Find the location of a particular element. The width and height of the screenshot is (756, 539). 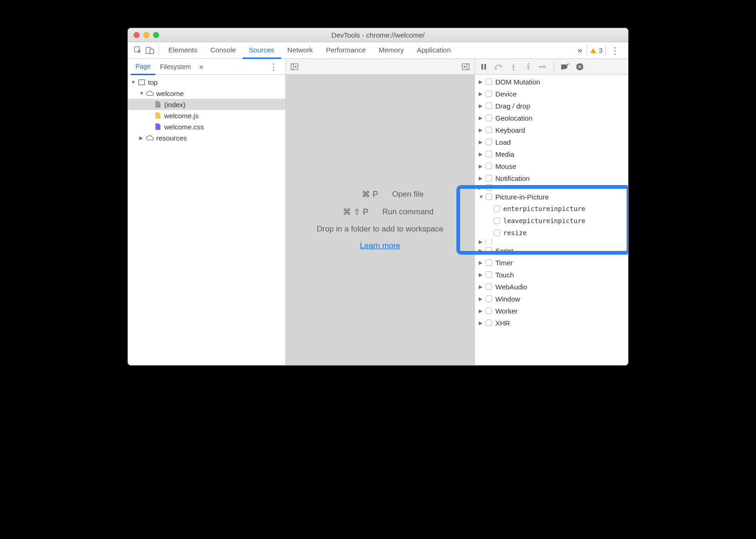

tree-node-welcomecss: welcome.css is located at coordinates (207, 127).